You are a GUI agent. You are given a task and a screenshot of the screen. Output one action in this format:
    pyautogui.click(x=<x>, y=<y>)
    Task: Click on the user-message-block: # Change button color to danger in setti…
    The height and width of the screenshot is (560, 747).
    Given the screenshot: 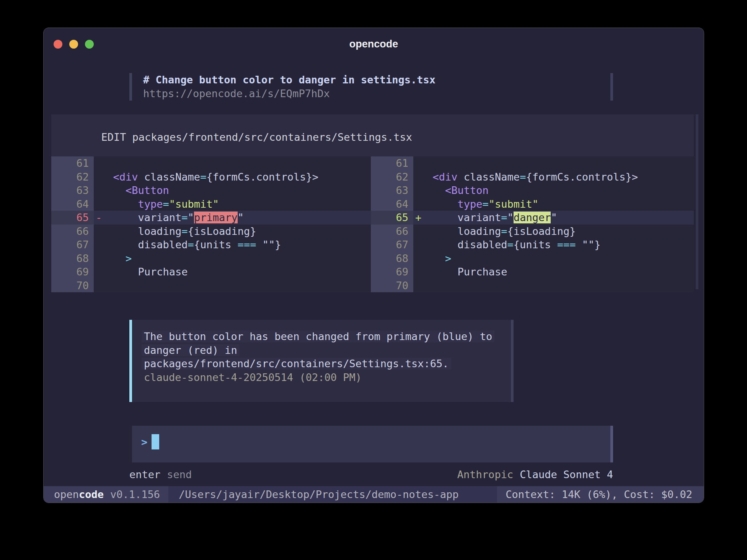 What is the action you would take?
    pyautogui.click(x=282, y=87)
    